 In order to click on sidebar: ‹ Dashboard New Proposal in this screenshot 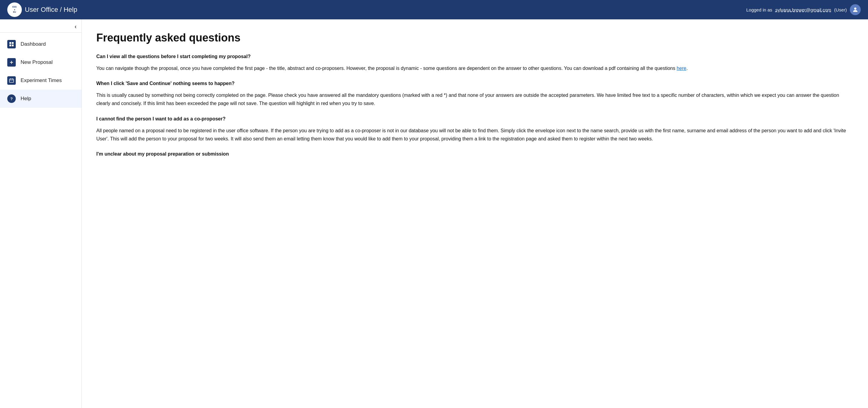, I will do `click(41, 214)`.